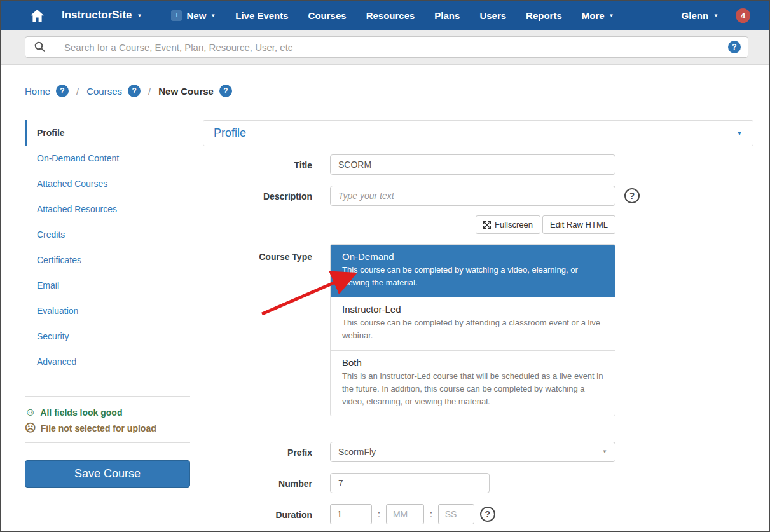 This screenshot has width=770, height=532. Describe the element at coordinates (473, 362) in the screenshot. I see `option-title: Both` at that location.